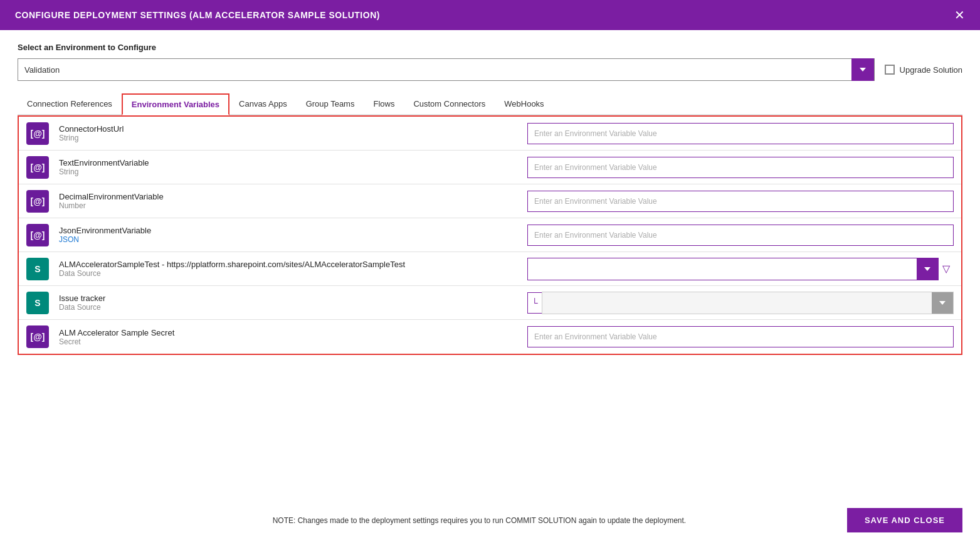 This screenshot has height=545, width=980. What do you see at coordinates (534, 303) in the screenshot?
I see `issue-tracker-prefix: └` at bounding box center [534, 303].